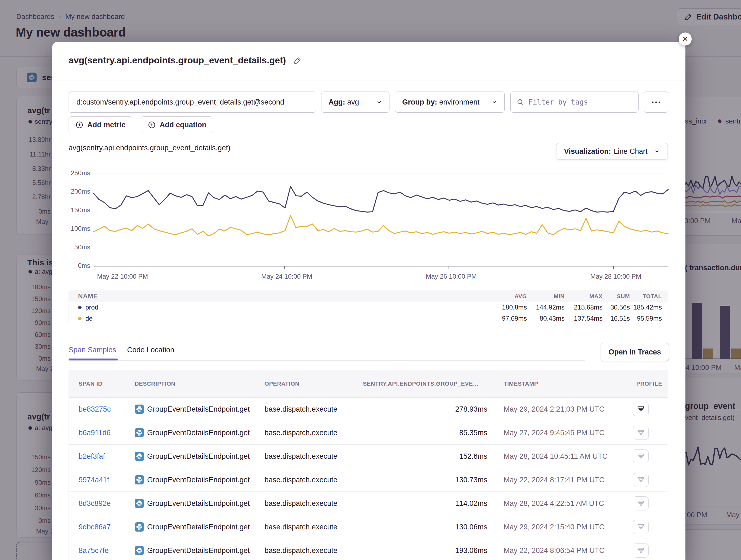 The image size is (741, 560). Describe the element at coordinates (287, 276) in the screenshot. I see `x-axis-tick: May 24 10:00 PM` at that location.